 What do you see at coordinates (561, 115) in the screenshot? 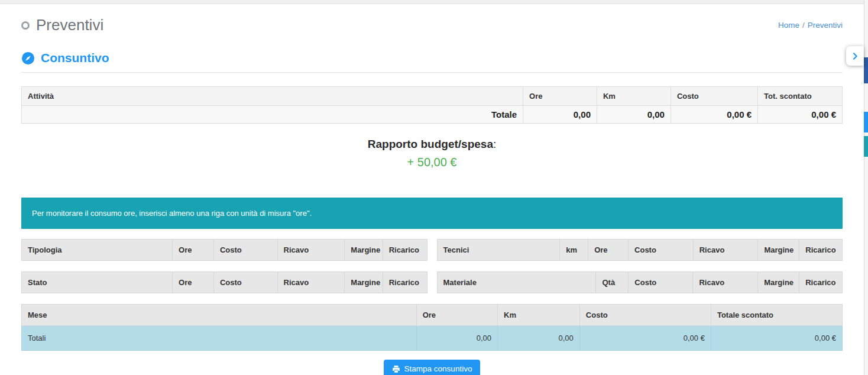
I see `total-ore: 0,00` at bounding box center [561, 115].